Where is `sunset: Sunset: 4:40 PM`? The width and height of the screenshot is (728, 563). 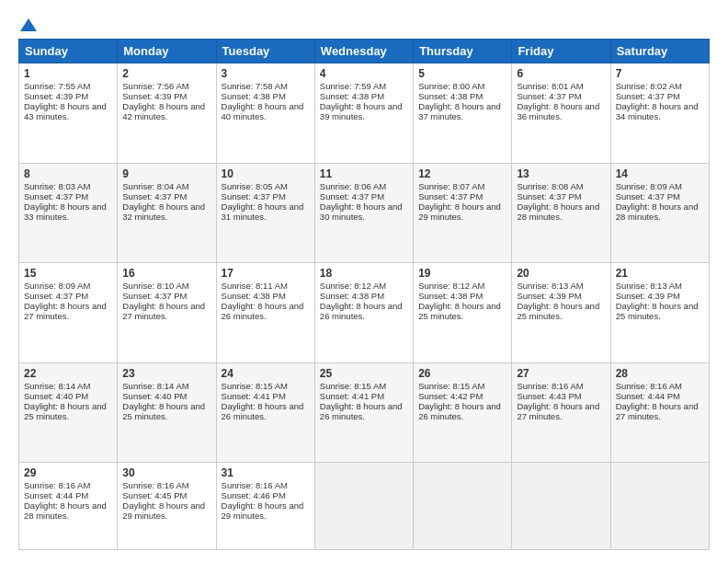 sunset: Sunset: 4:40 PM is located at coordinates (154, 396).